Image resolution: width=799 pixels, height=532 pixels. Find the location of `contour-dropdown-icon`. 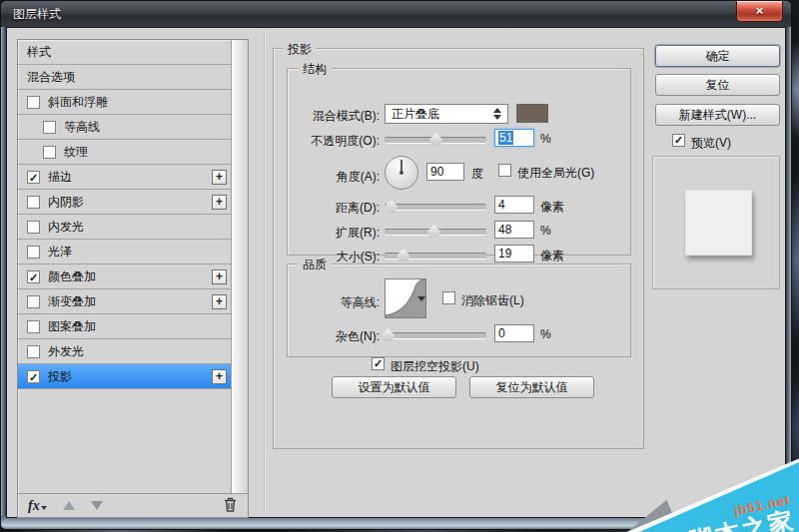

contour-dropdown-icon is located at coordinates (421, 301).